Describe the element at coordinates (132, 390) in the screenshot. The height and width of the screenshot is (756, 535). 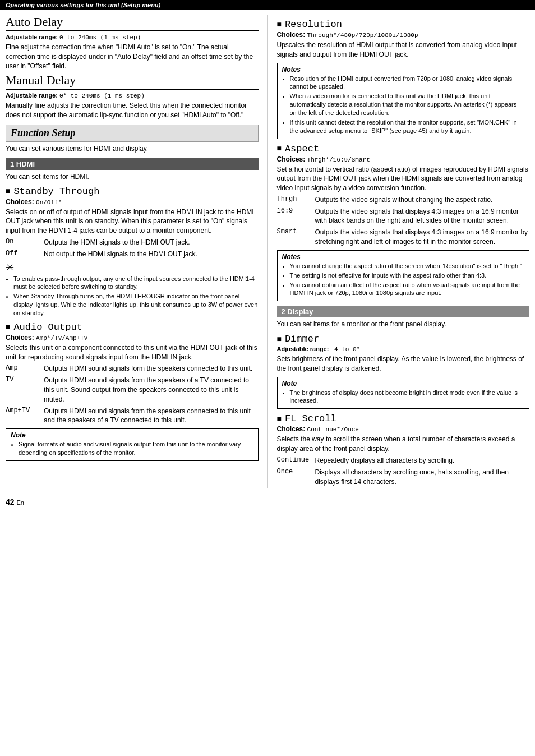
I see `def-row: TVOutputs HDMI sound signals from the sp…` at that location.